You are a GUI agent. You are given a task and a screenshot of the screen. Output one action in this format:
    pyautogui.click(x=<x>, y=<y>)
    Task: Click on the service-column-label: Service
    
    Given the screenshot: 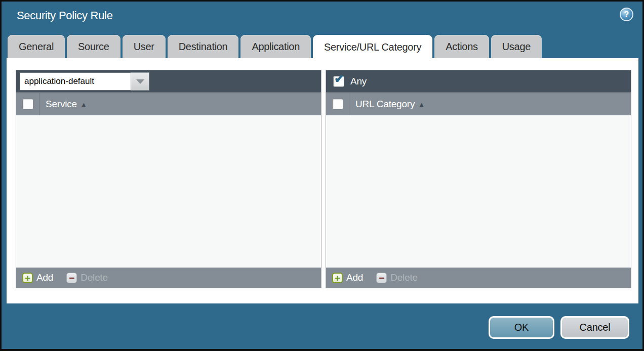 What is the action you would take?
    pyautogui.click(x=61, y=104)
    